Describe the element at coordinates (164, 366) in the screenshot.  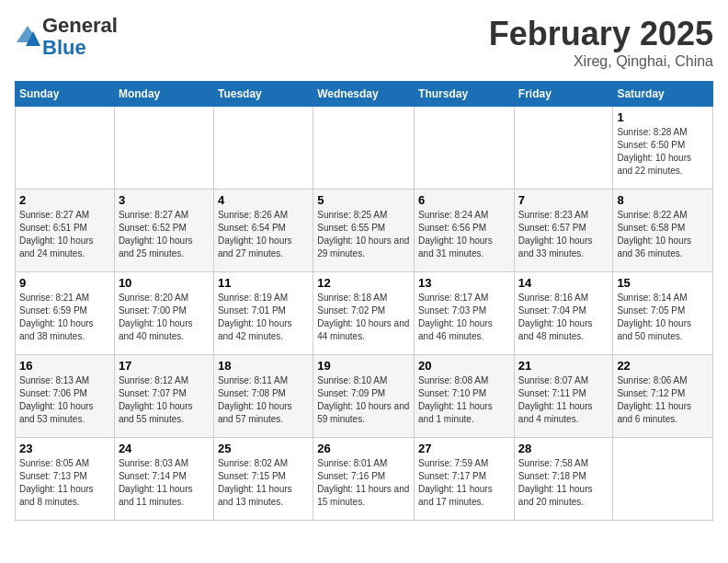
I see `day-number: 17` at that location.